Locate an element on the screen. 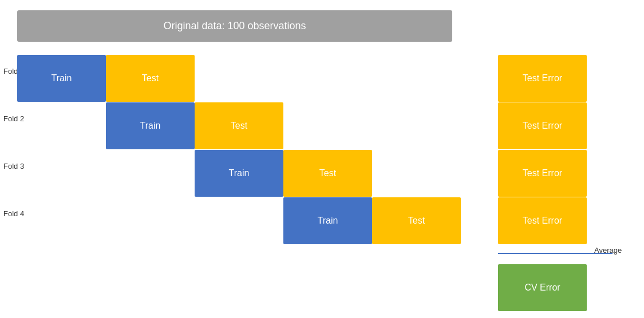 Image resolution: width=644 pixels, height=318 pixels. fold-3-test: Test is located at coordinates (327, 173).